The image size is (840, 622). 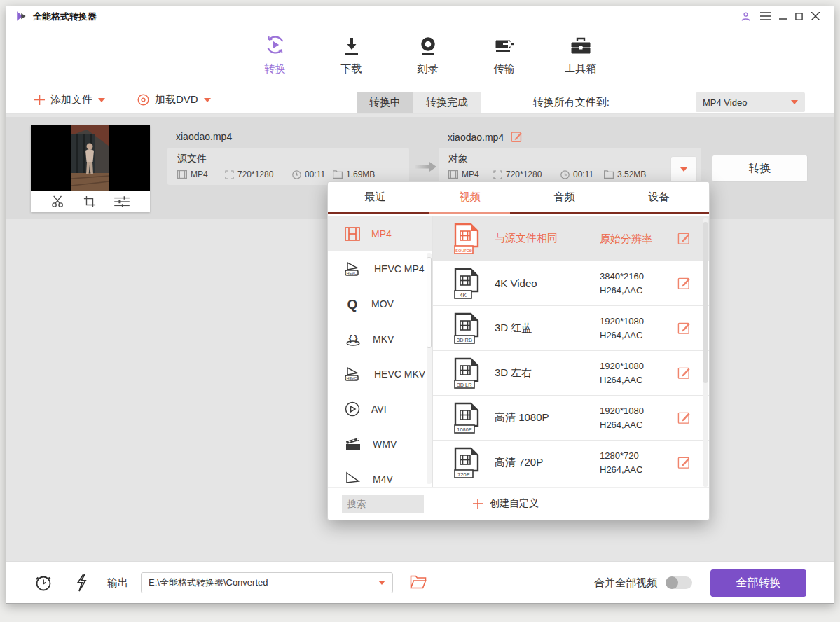 I want to click on divider, so click(x=64, y=582).